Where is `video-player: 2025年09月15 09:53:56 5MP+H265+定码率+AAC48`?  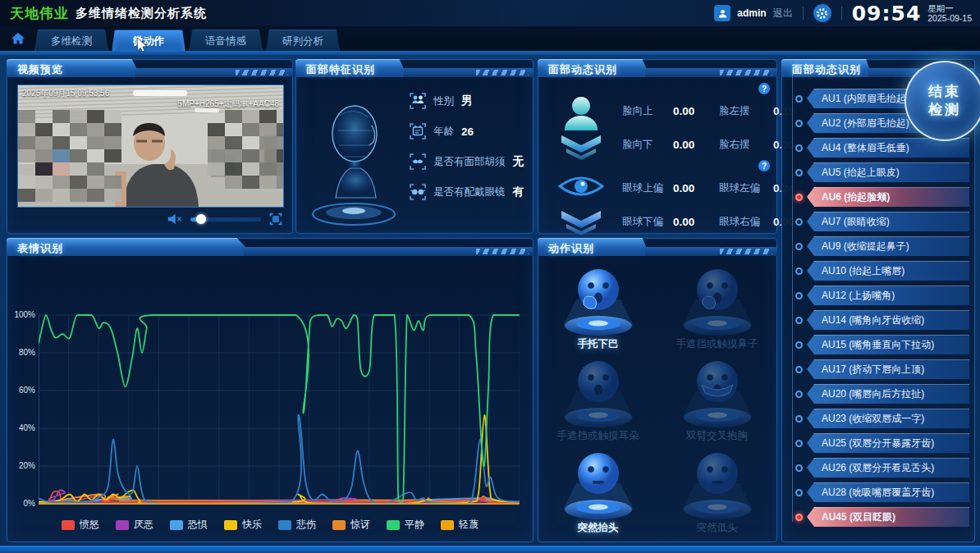 video-player: 2025年09月15 09:53:56 5MP+H265+定码率+AAC48 is located at coordinates (151, 146).